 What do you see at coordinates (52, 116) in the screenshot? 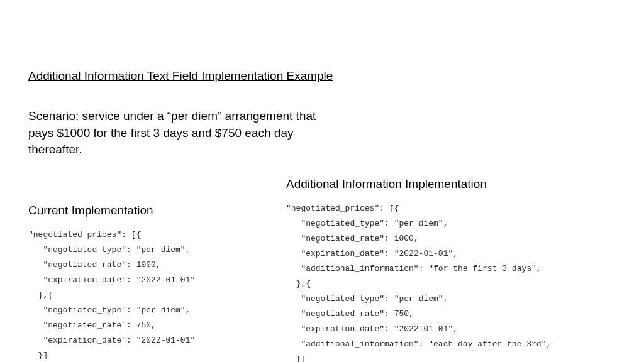
I see `scenario-label: Scenario` at bounding box center [52, 116].